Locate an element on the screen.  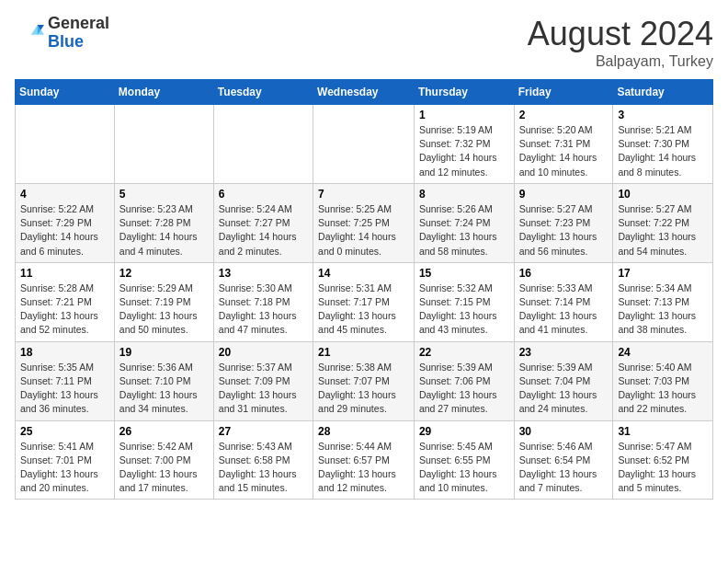
table-row: 9Sunrise: 5:27 AM Sunset: 7:23 PM Daylig… is located at coordinates (563, 223).